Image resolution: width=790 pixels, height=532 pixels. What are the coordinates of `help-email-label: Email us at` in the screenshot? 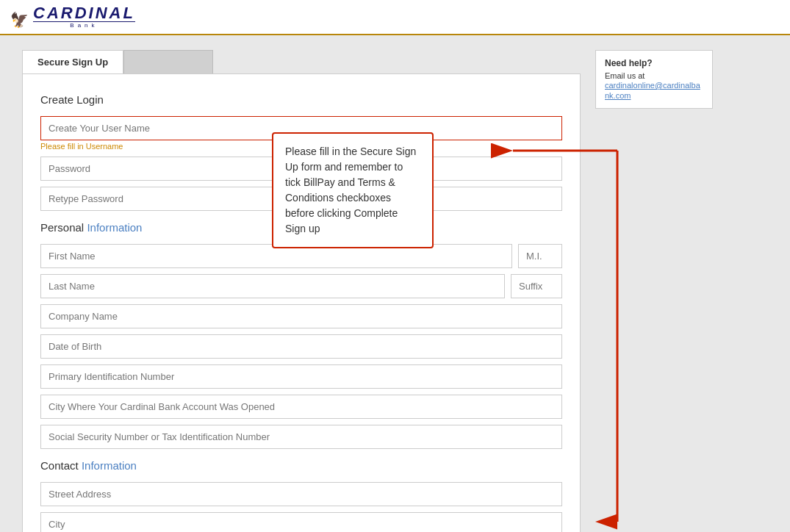 It's located at (654, 76).